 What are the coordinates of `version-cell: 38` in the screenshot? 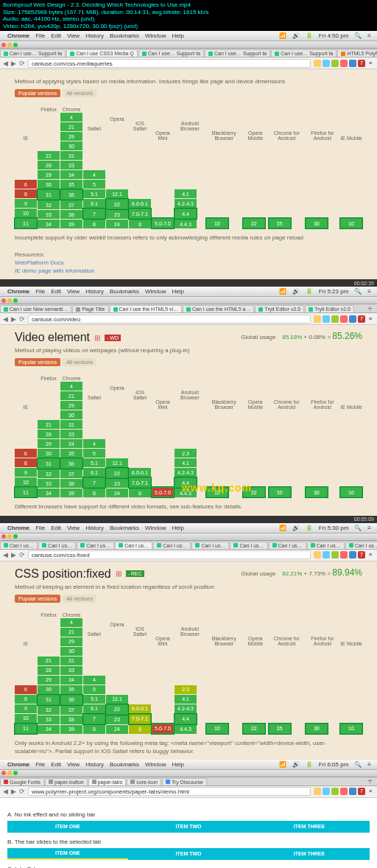 It's located at (71, 214).